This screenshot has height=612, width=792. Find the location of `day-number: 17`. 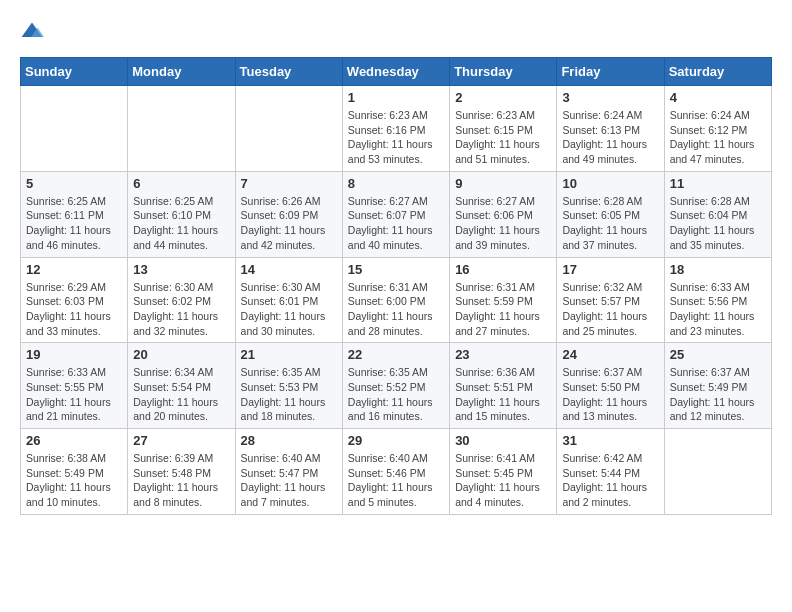

day-number: 17 is located at coordinates (610, 270).